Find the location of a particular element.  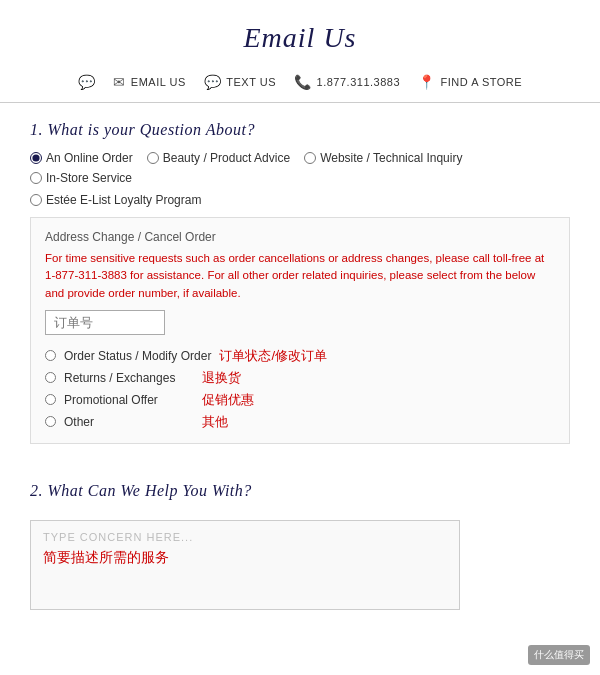

email-label: EMAIL US is located at coordinates (158, 82).